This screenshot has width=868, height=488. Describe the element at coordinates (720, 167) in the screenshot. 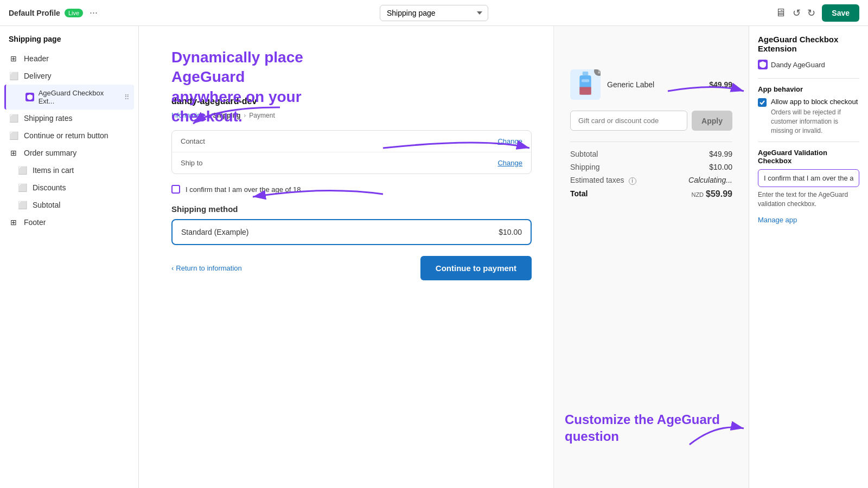

I see `shipping-value: $10.00` at that location.